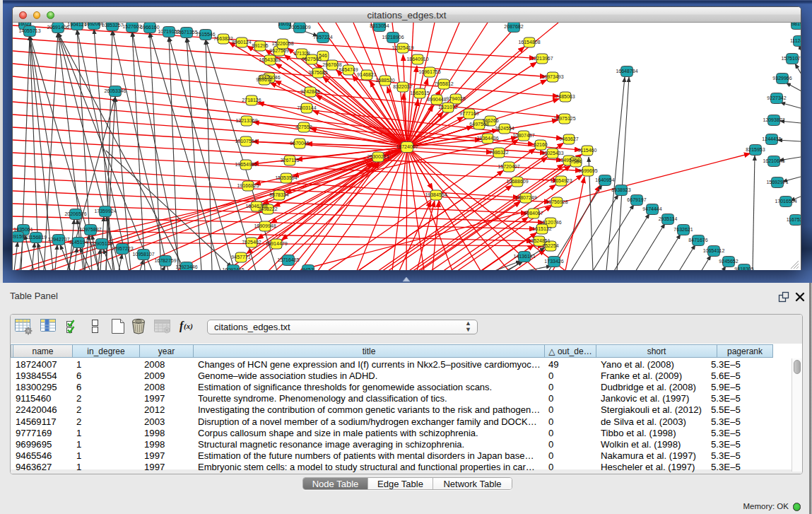  What do you see at coordinates (122, 249) in the screenshot?
I see `svg-text: 17957223` at bounding box center [122, 249].